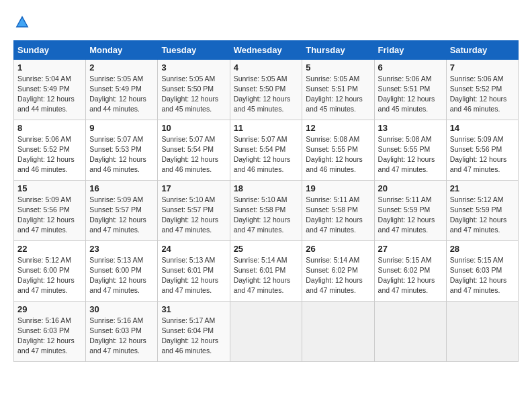  Describe the element at coordinates (339, 211) in the screenshot. I see `calendar-cell: 19 Sunrise: 5:11 AMSunset: 5:58 PMDaylig…` at that location.